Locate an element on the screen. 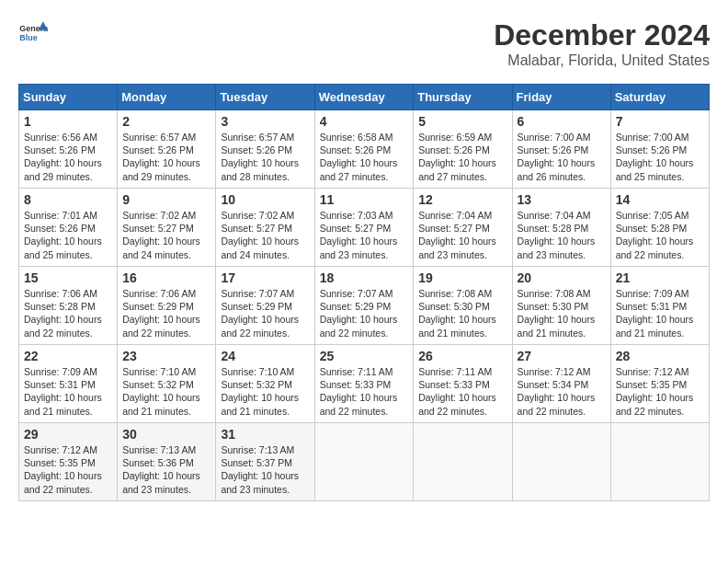 The height and width of the screenshot is (563, 728). header-monday: Monday is located at coordinates (167, 98).